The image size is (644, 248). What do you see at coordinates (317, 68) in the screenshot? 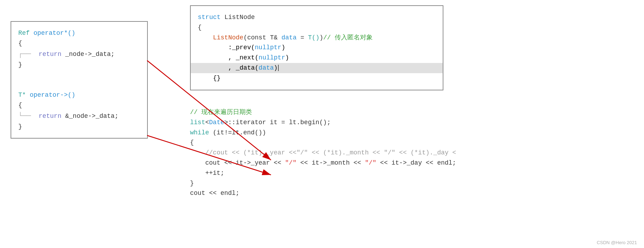
I see `code-line-highlight: , _data(data)` at bounding box center [317, 68].